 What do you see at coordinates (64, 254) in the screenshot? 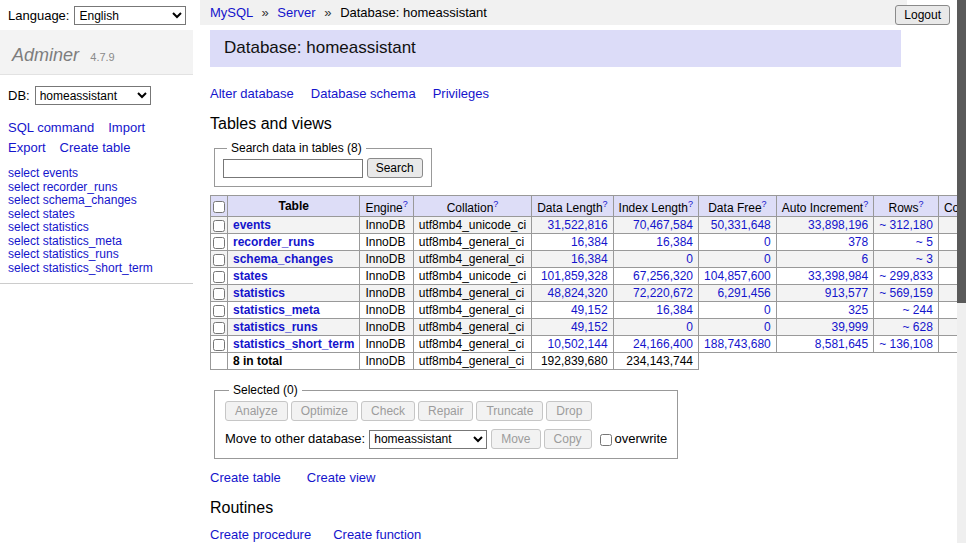
I see `select-table-link: select statistics_runs` at bounding box center [64, 254].